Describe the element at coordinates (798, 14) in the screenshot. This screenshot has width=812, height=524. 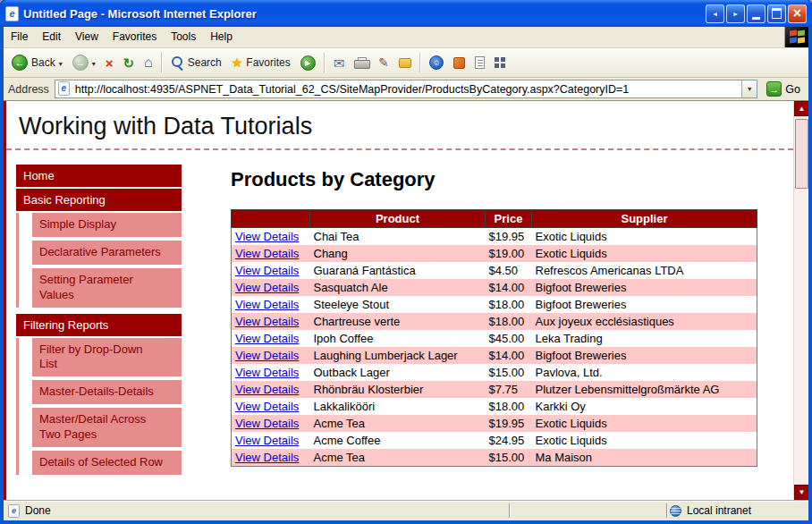
I see `close-button` at that location.